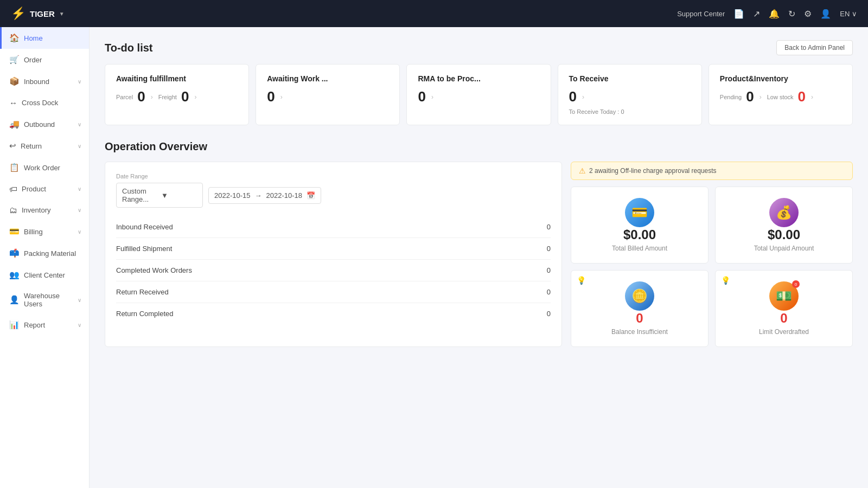 This screenshot has height=488, width=868. I want to click on total-unpaid-label: Total Unpaid Amount, so click(784, 248).